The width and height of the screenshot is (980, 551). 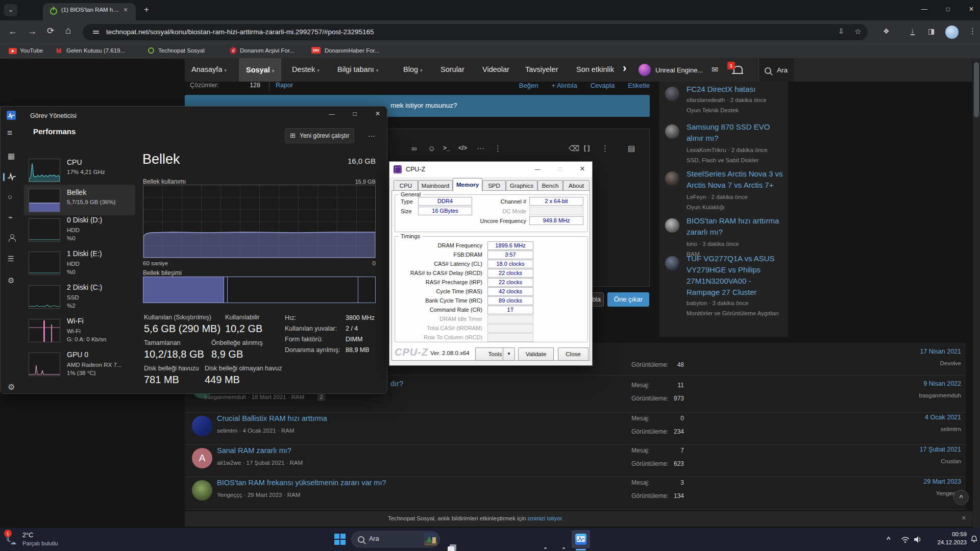 I want to click on sidebar-post-title: TUF VG277Q1A vs ASUS VY279HGE vs Philips…, so click(x=735, y=276).